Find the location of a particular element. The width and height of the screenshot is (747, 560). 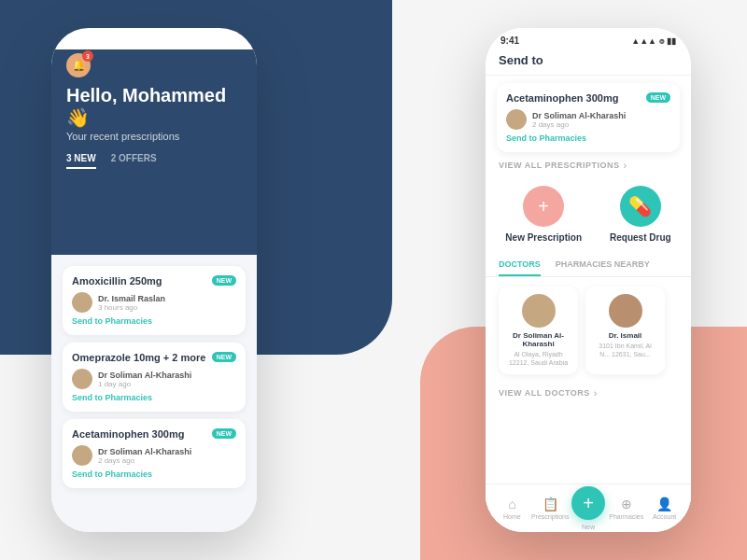

prescription-tabs: 3 NEW 2 OFFERS is located at coordinates (154, 161).